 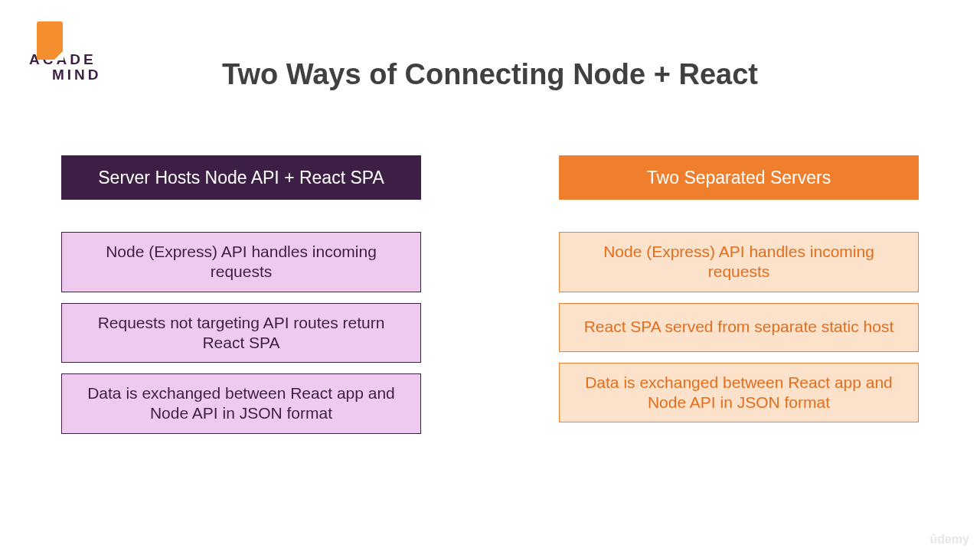 I want to click on logo-line2: MIND, so click(x=66, y=75).